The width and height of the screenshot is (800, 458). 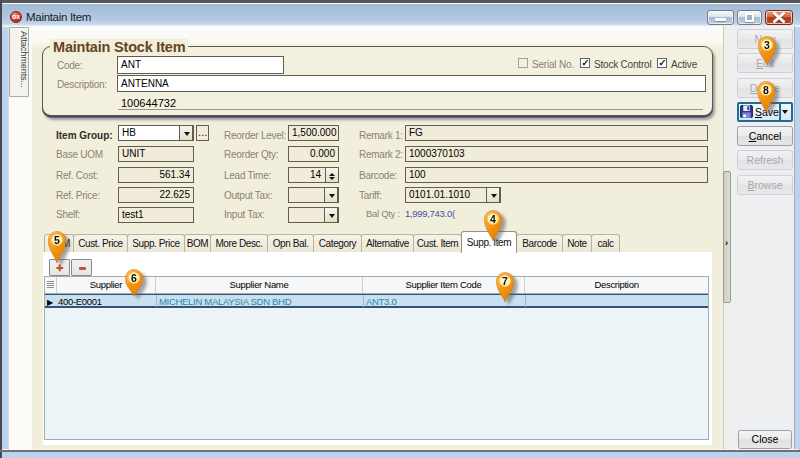 I want to click on svg-text: 4, so click(x=493, y=218).